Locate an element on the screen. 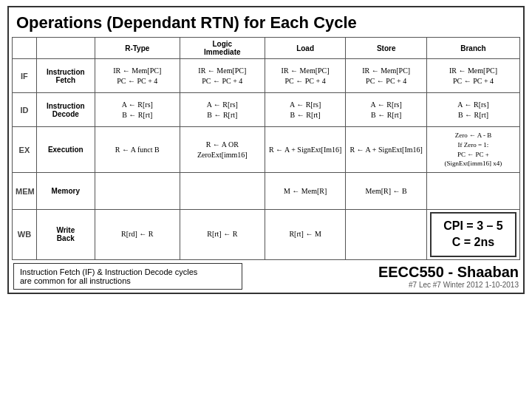  header-load: Load is located at coordinates (305, 49).